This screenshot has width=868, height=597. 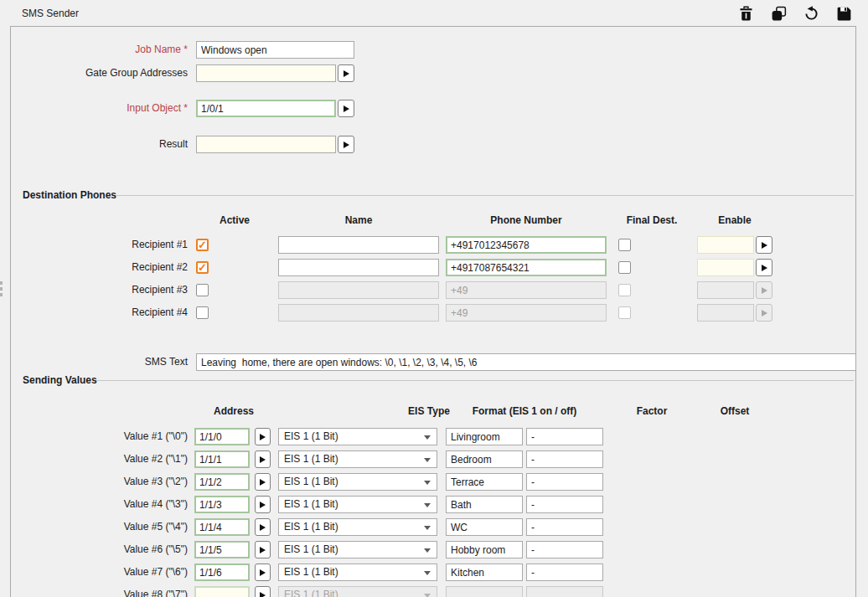 I want to click on recipient-label: Recipient #1, so click(x=99, y=244).